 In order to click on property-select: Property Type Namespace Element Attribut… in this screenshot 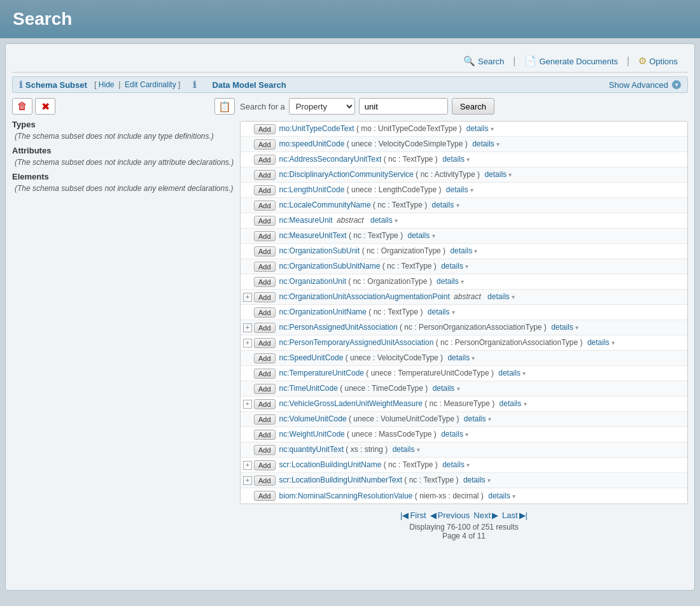, I will do `click(322, 106)`.